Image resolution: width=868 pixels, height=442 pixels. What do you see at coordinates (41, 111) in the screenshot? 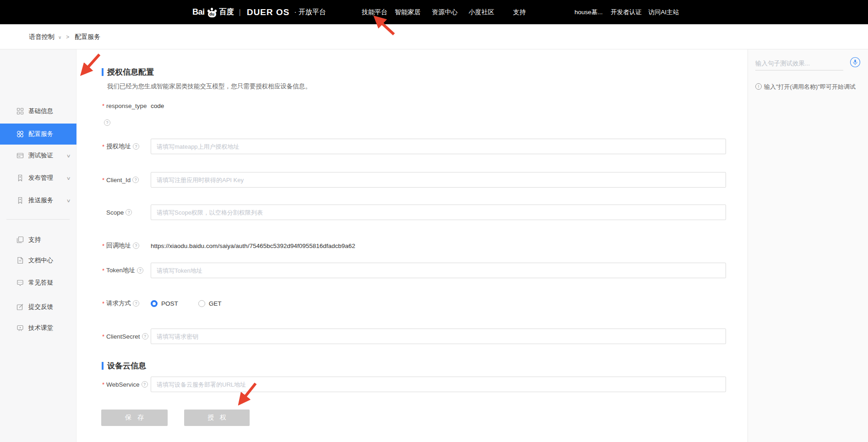
I see `sidebar-item-label: 基础信息` at bounding box center [41, 111].